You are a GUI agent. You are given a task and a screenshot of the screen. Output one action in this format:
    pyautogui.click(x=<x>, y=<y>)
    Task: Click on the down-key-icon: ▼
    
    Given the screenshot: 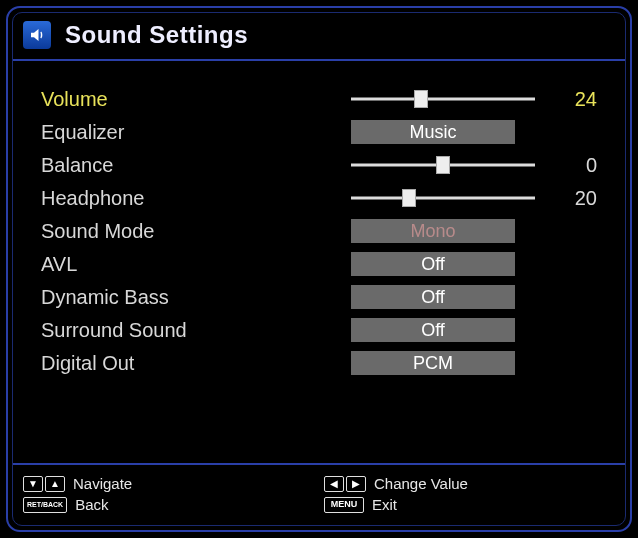 What is the action you would take?
    pyautogui.click(x=33, y=484)
    